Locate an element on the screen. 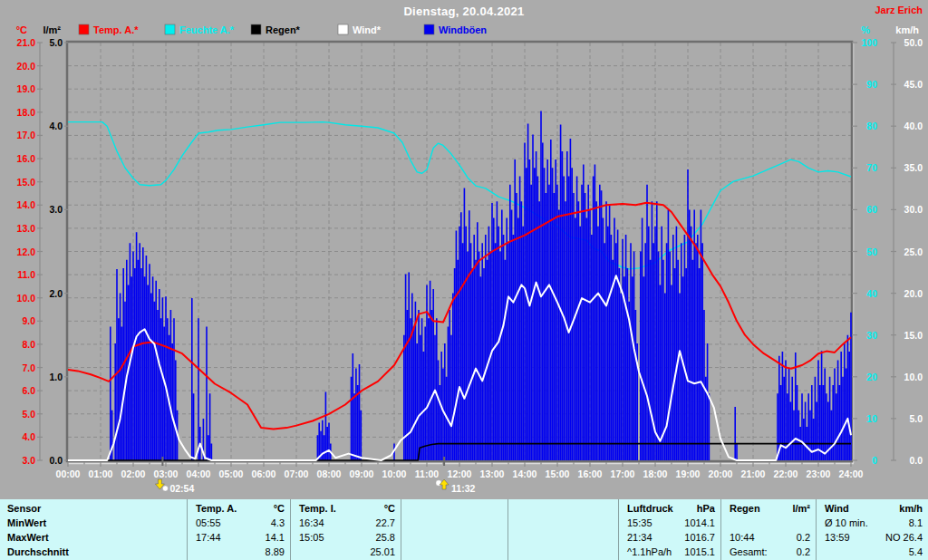 The height and width of the screenshot is (560, 928). x-tick-label: 08:00 is located at coordinates (330, 474).